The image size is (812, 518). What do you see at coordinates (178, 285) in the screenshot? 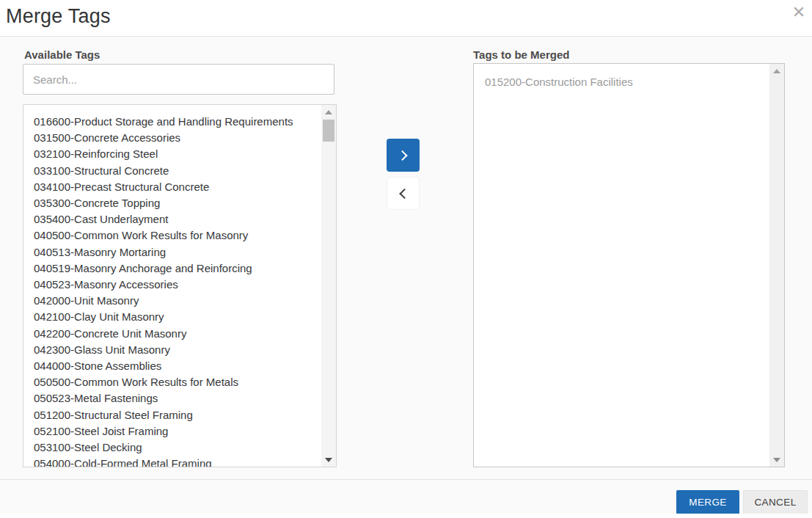
I see `available-tag-item: 040523-Masonry Accessories` at bounding box center [178, 285].